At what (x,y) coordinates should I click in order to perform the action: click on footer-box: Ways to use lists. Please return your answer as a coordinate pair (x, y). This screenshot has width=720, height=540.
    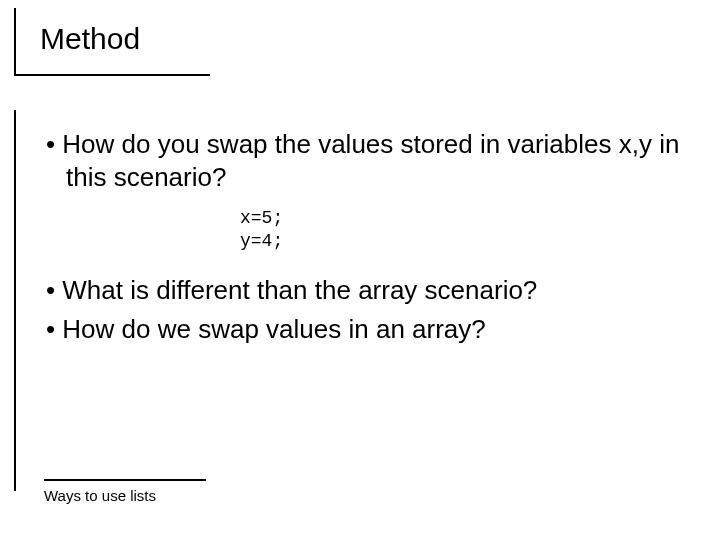
    Looking at the image, I should click on (125, 492).